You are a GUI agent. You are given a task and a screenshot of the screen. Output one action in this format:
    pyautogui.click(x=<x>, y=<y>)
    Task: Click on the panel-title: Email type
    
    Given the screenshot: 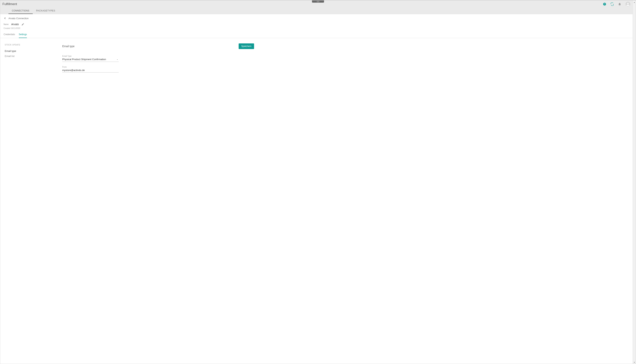 What is the action you would take?
    pyautogui.click(x=69, y=46)
    